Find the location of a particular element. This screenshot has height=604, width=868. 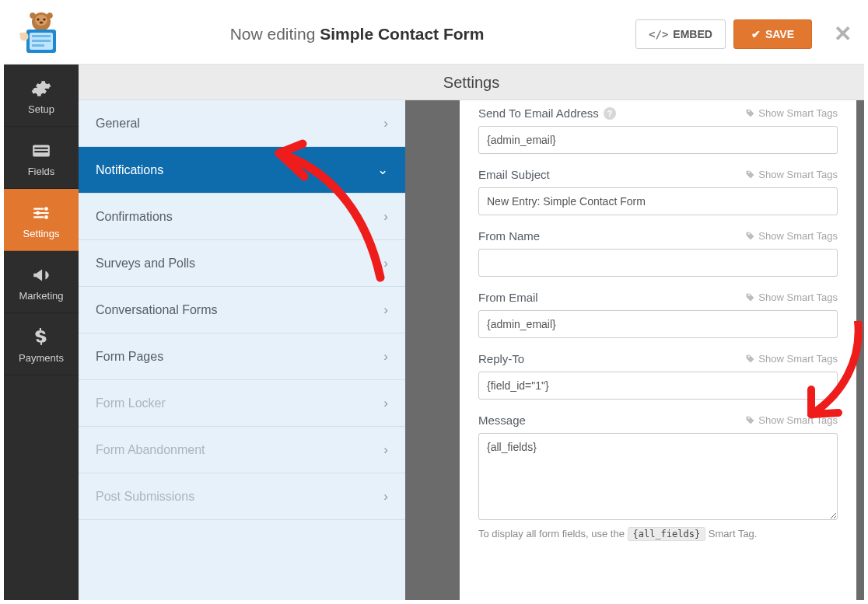

sidebar-item-payments: Payments is located at coordinates (41, 344).